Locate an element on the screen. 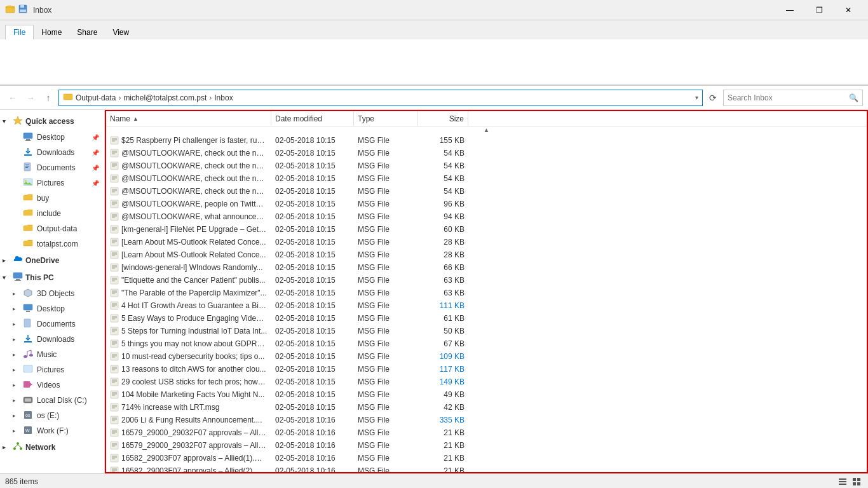 This screenshot has width=868, height=488. save-icon is located at coordinates (23, 10).